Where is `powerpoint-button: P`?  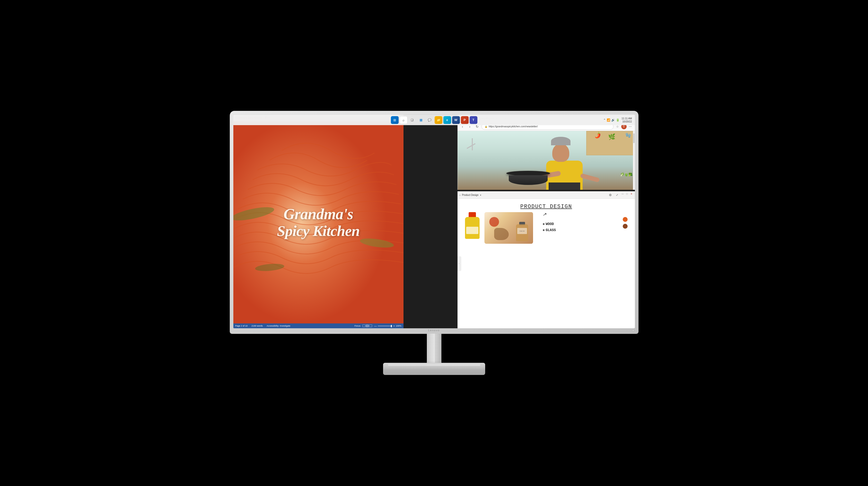 powerpoint-button: P is located at coordinates (465, 120).